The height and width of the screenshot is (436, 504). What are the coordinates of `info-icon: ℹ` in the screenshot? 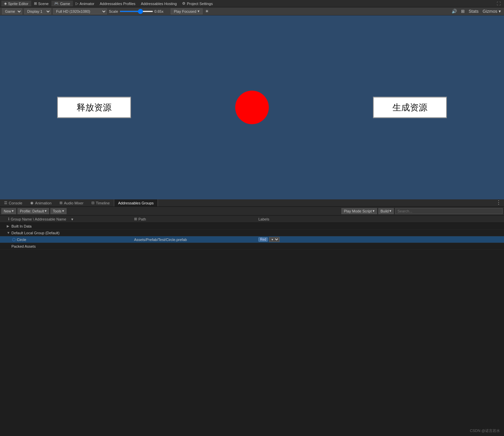 It's located at (9, 219).